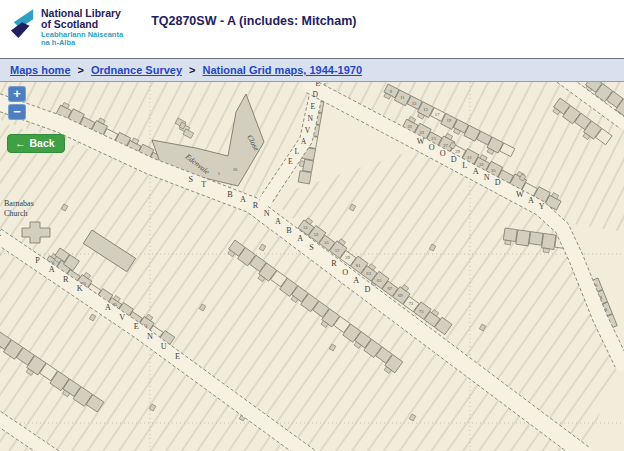 The image size is (624, 451). Describe the element at coordinates (410, 304) in the screenshot. I see `svg-text: 73` at that location.